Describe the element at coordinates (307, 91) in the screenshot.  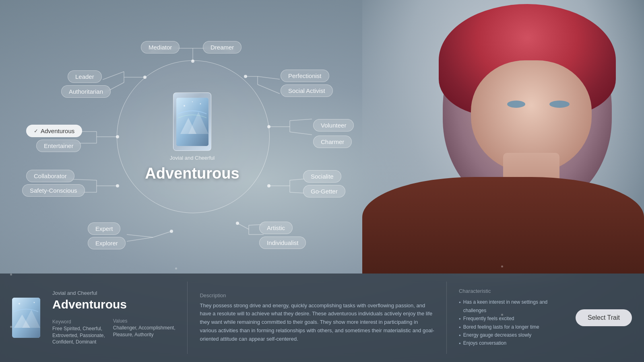
I see `trait-social-activist: Social Activist` at that location.